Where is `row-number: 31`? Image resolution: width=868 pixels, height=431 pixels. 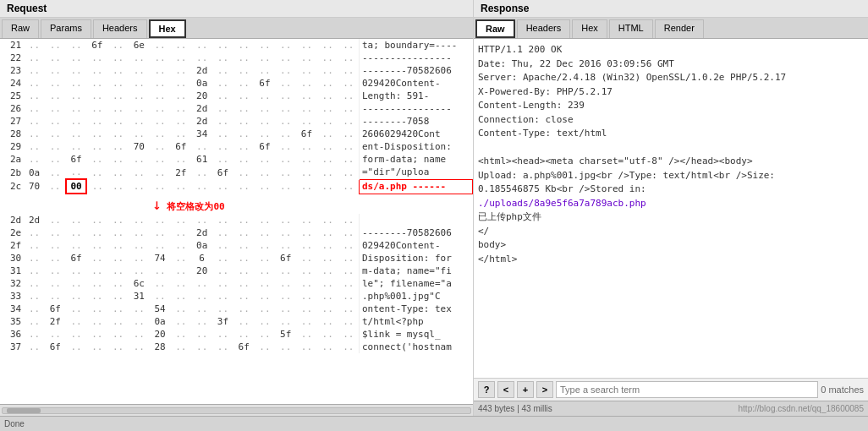
row-number: 31 is located at coordinates (12, 270).